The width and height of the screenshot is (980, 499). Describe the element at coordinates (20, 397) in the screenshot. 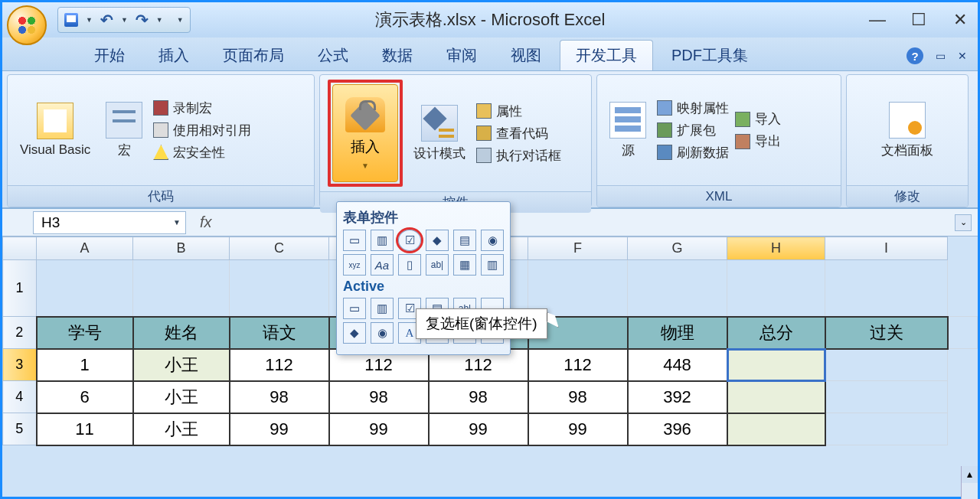

I see `row-header-4: 4` at that location.